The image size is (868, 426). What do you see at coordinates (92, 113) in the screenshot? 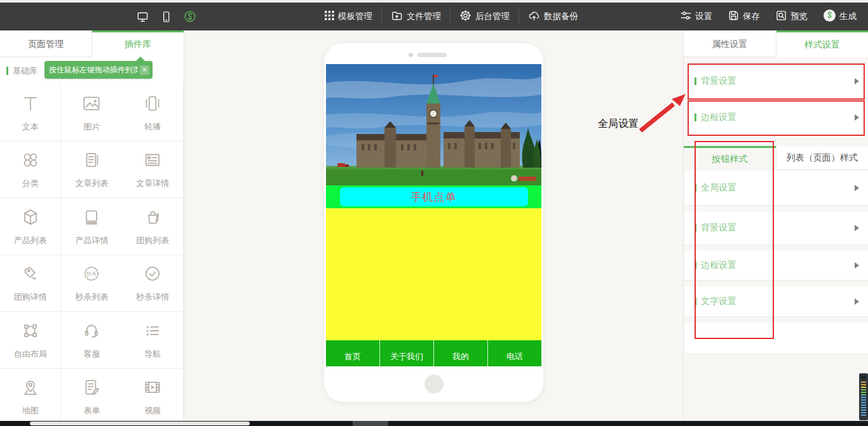
I see `plugin-item: 图片` at bounding box center [92, 113].